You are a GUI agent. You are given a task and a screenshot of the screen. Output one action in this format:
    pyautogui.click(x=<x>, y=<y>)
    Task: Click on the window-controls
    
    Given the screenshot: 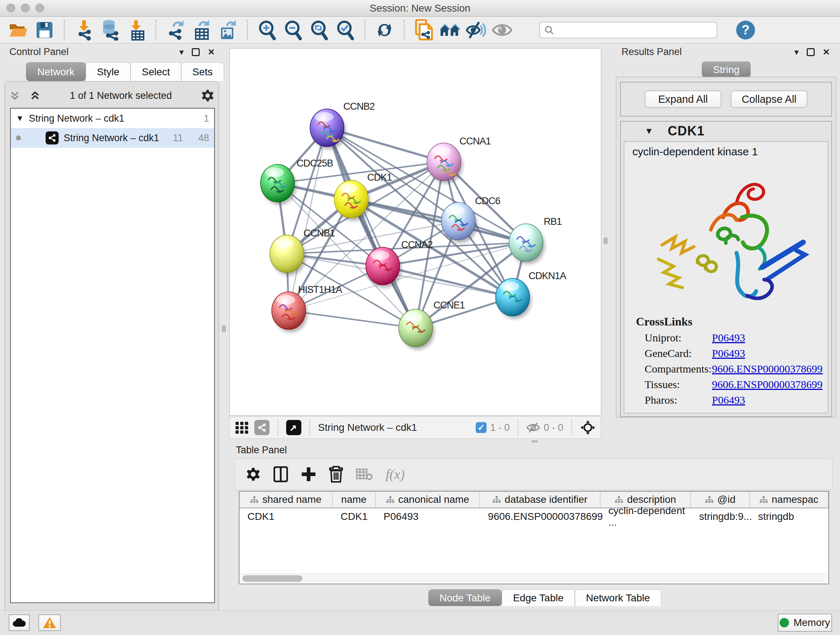 What is the action you would take?
    pyautogui.click(x=25, y=8)
    